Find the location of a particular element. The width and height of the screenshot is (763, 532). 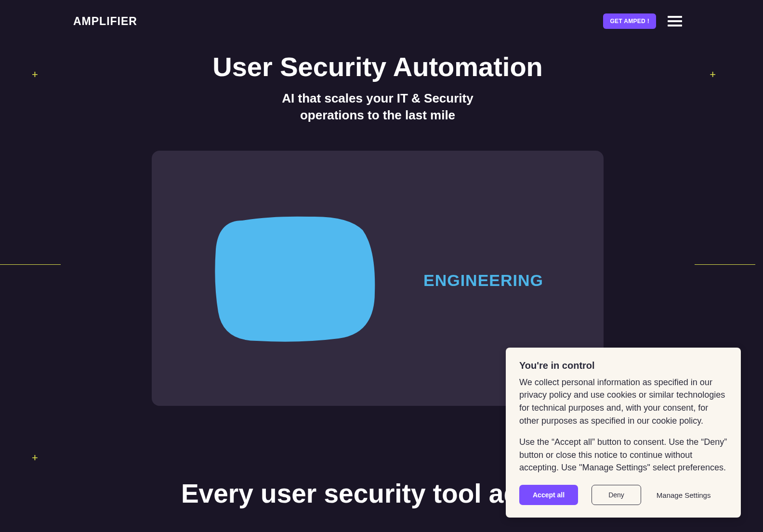

logo: AMPLIFIER is located at coordinates (105, 21).